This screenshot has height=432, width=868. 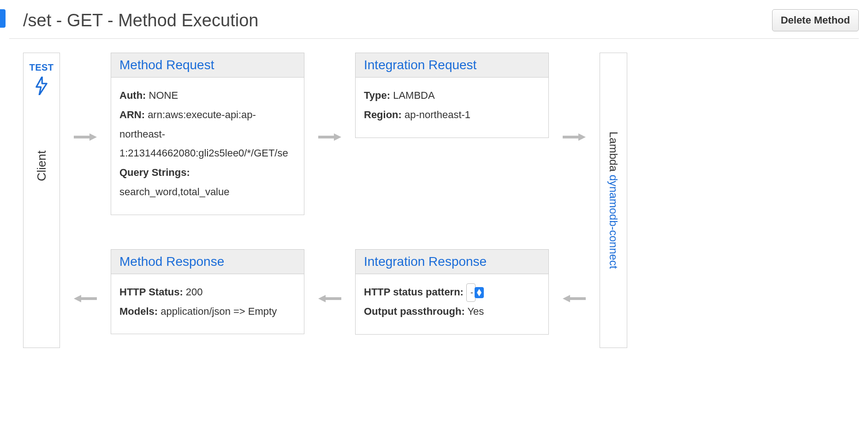 I want to click on models-label: Models:, so click(x=138, y=311).